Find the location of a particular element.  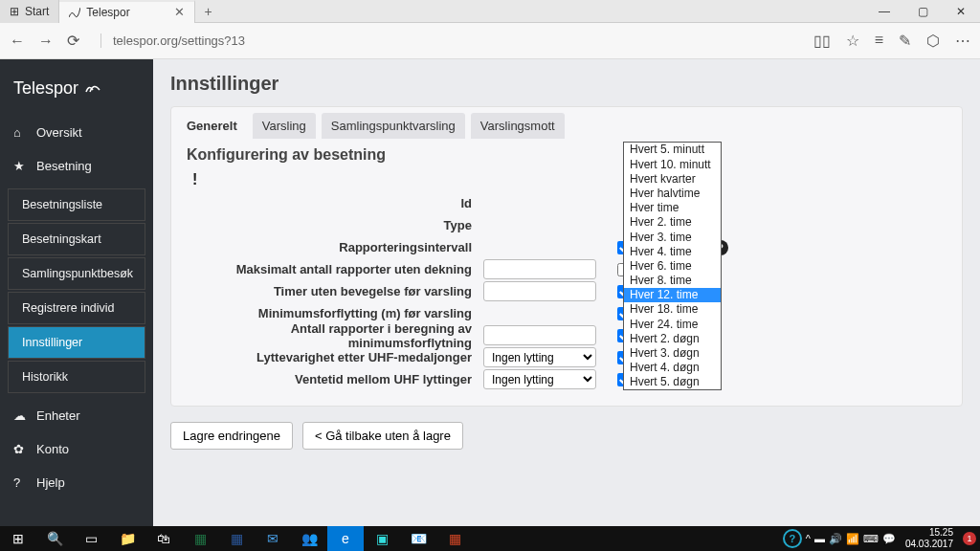

dropdown-option: Hvert 5. døgn is located at coordinates (672, 383).